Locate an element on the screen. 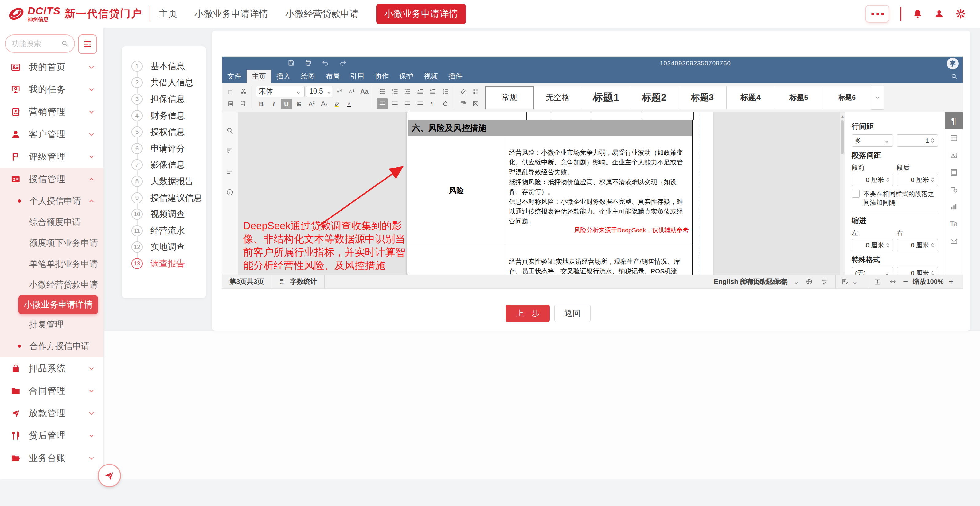 Image resolution: width=980 pixels, height=506 pixels. editor-tab-布局: 布局 is located at coordinates (332, 76).